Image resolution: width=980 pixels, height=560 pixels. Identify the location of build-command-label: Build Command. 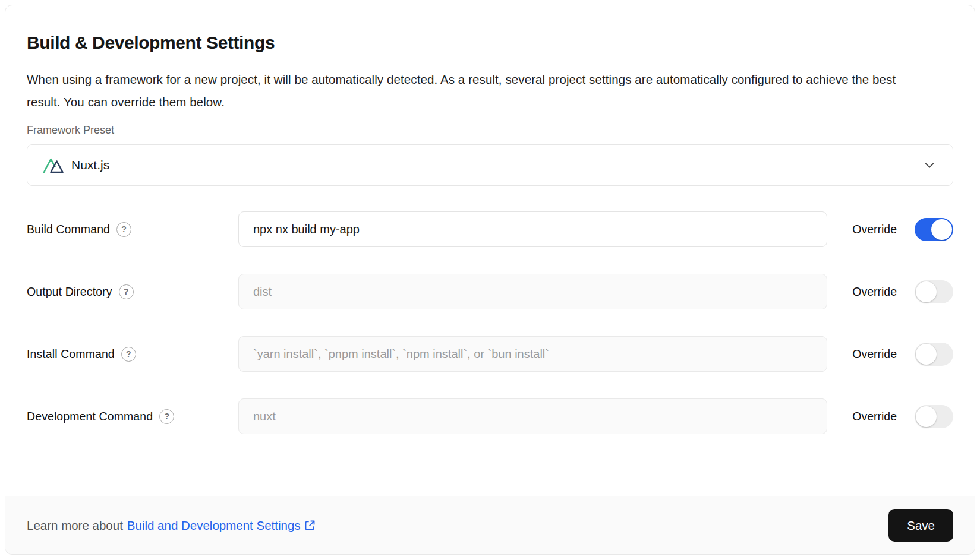
(68, 229).